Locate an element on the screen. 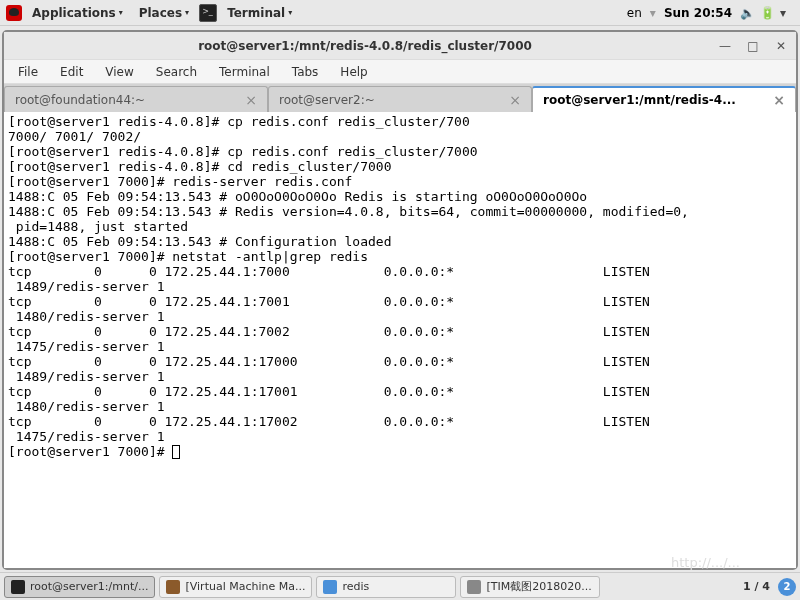 The image size is (800, 600). vm-icon is located at coordinates (173, 587).